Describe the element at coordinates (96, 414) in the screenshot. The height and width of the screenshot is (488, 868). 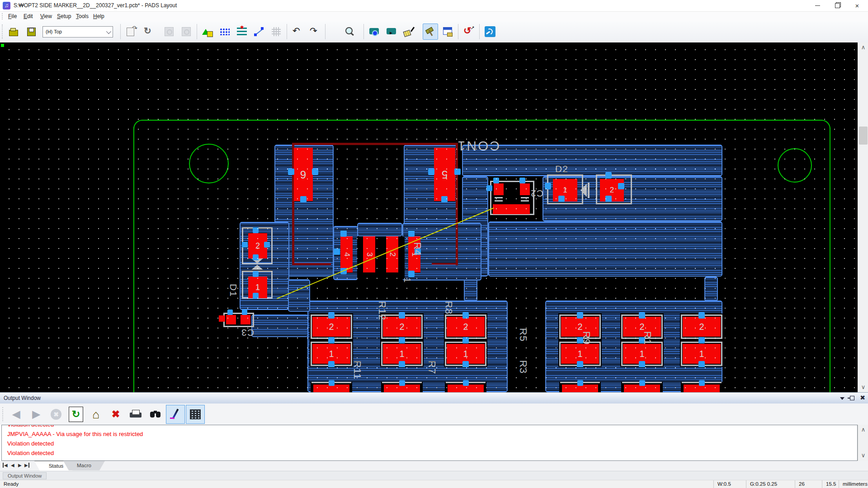
I see `home-button: ⌂` at that location.